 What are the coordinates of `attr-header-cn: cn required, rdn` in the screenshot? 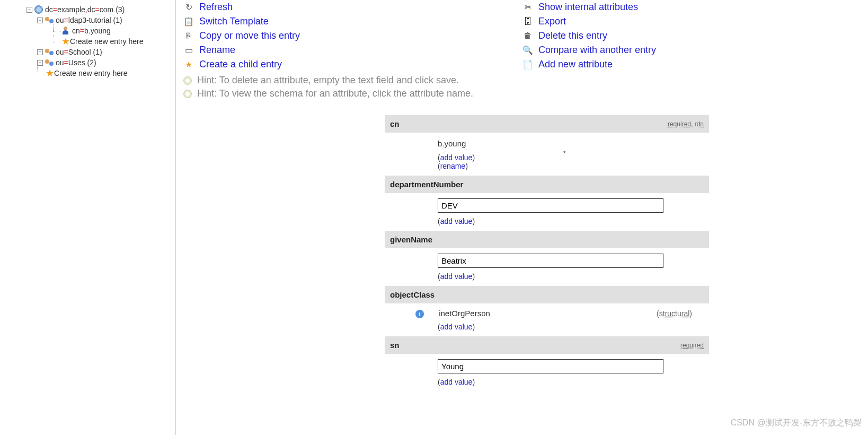 It's located at (547, 124).